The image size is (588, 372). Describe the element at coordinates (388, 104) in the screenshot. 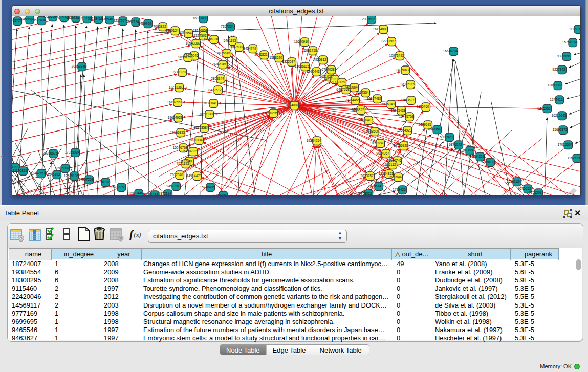

I see `svg-text: 6216049` at that location.